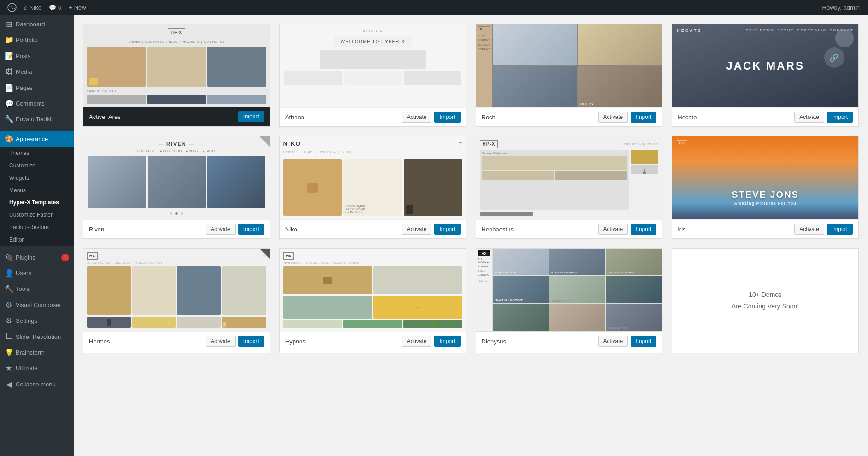  I want to click on theme-iris-import-button: Import, so click(840, 229).